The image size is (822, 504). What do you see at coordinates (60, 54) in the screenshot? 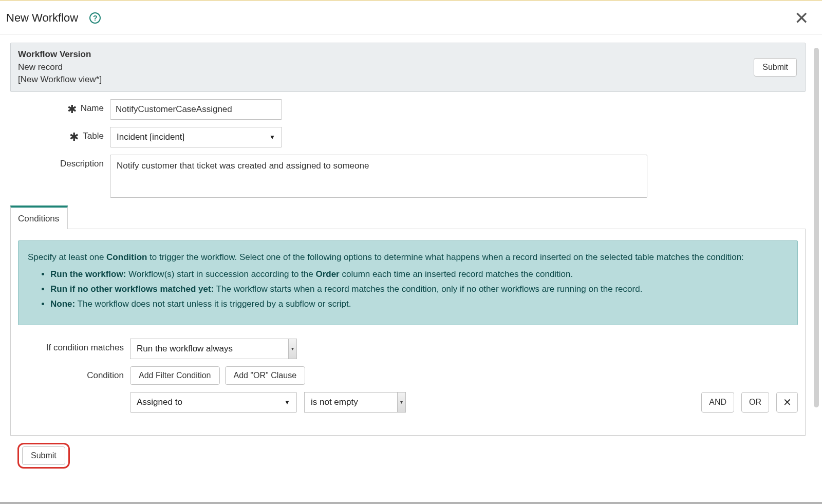
I see `record-title: Workflow Version` at bounding box center [60, 54].